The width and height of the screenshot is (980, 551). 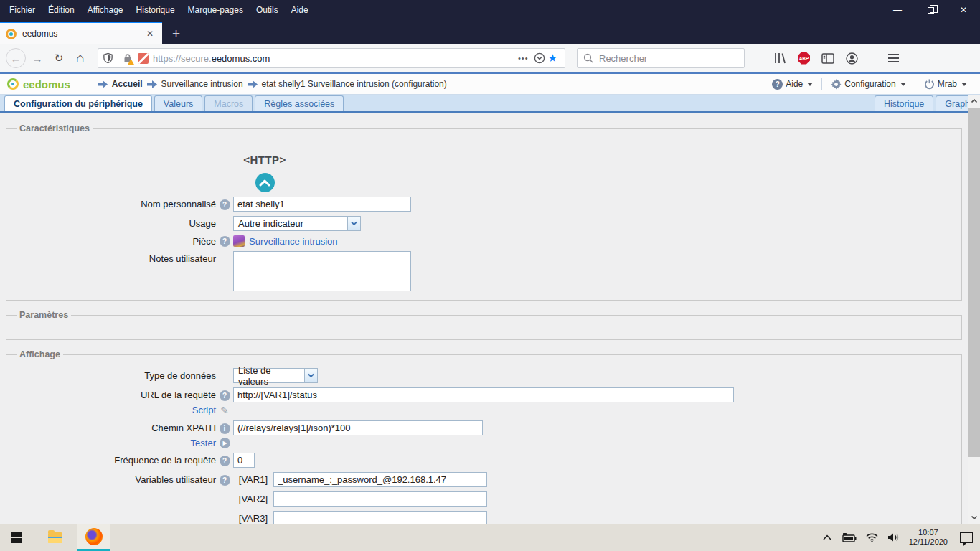 What do you see at coordinates (300, 10) in the screenshot?
I see `menu-aide: Aide` at bounding box center [300, 10].